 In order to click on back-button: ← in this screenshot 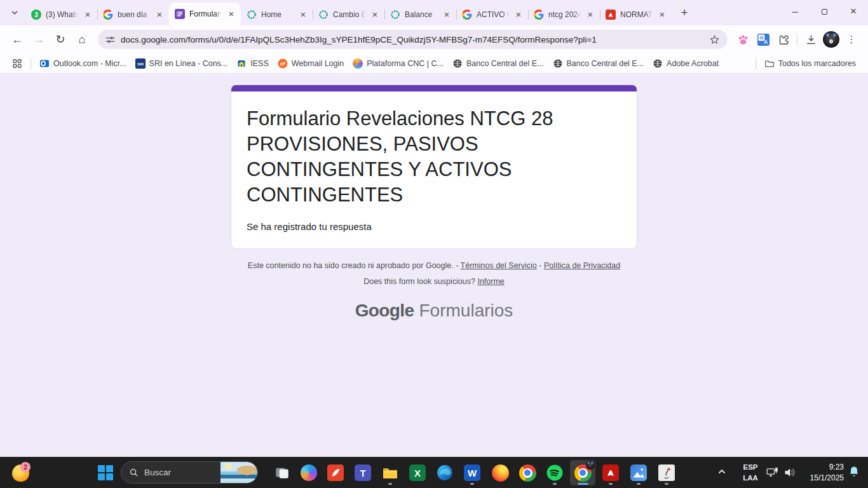, I will do `click(17, 39)`.